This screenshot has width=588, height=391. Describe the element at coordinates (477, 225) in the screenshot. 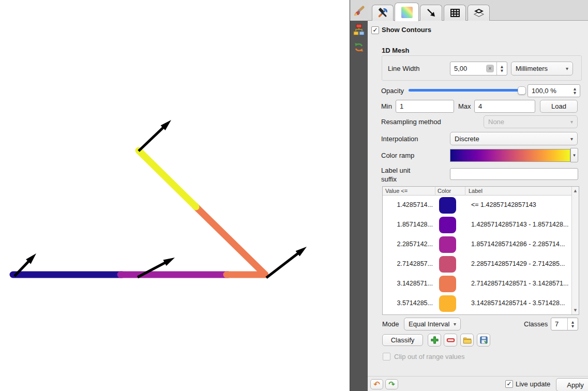

I see `table-row: 1.8571428...1.42857142857143 - 1.8571428…` at that location.